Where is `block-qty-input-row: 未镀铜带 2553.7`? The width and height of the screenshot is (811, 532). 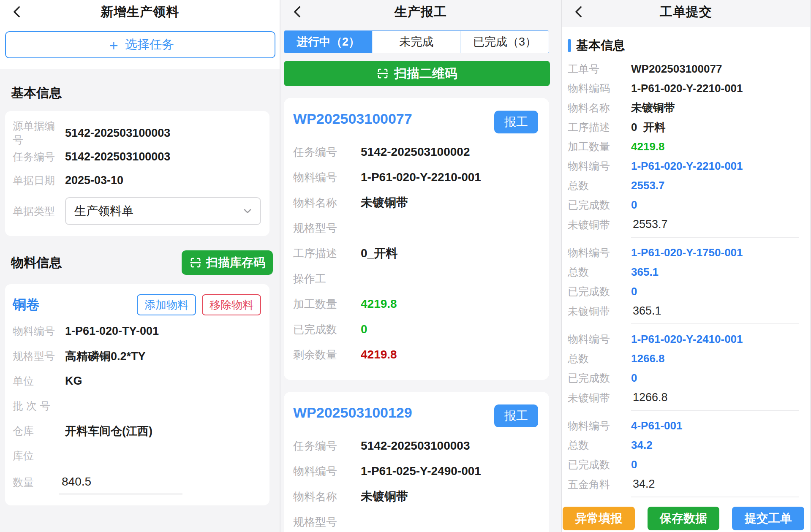 block-qty-input-row: 未镀铜带 2553.7 is located at coordinates (683, 228).